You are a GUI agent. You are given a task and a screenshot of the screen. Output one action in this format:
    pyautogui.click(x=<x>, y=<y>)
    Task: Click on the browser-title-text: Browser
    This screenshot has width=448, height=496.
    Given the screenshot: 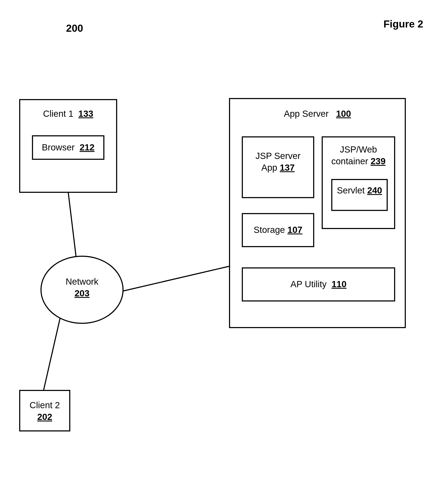 What is the action you would take?
    pyautogui.click(x=58, y=147)
    